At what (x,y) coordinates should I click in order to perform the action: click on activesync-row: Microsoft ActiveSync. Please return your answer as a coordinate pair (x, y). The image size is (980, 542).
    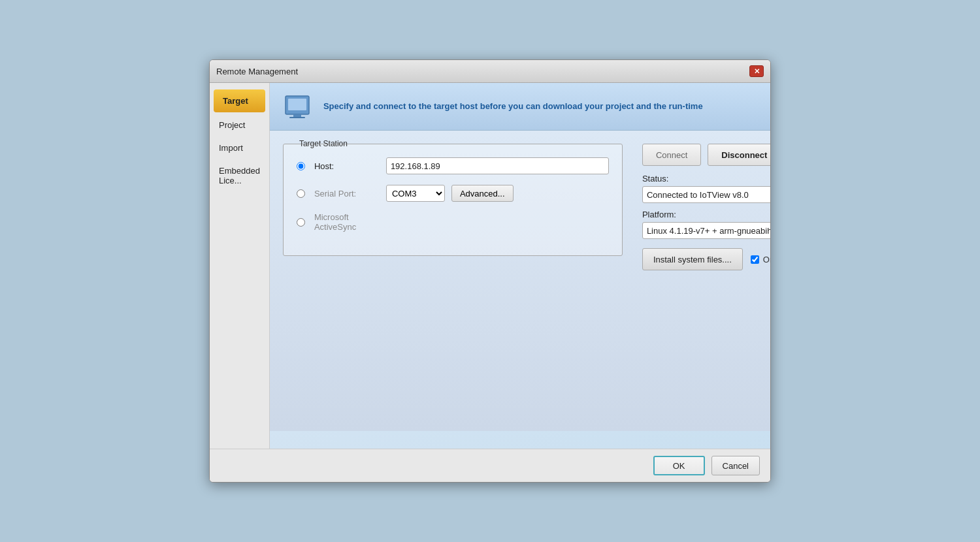
    Looking at the image, I should click on (453, 222).